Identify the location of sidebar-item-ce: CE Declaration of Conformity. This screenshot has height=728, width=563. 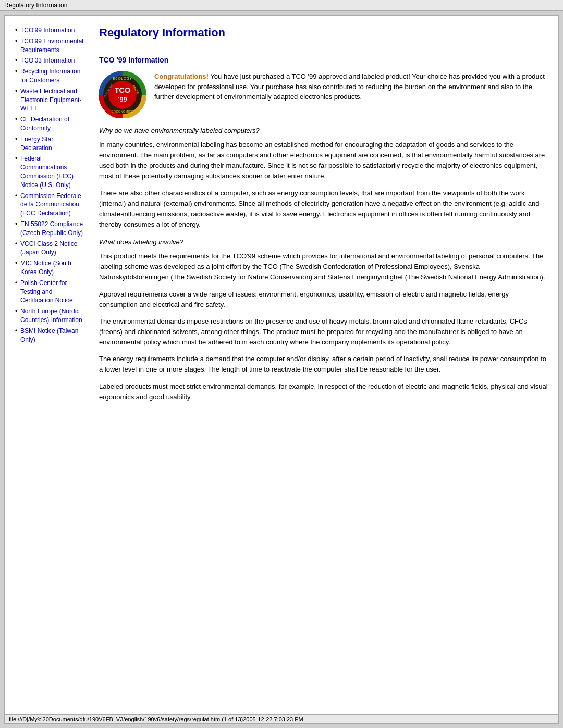
(50, 124).